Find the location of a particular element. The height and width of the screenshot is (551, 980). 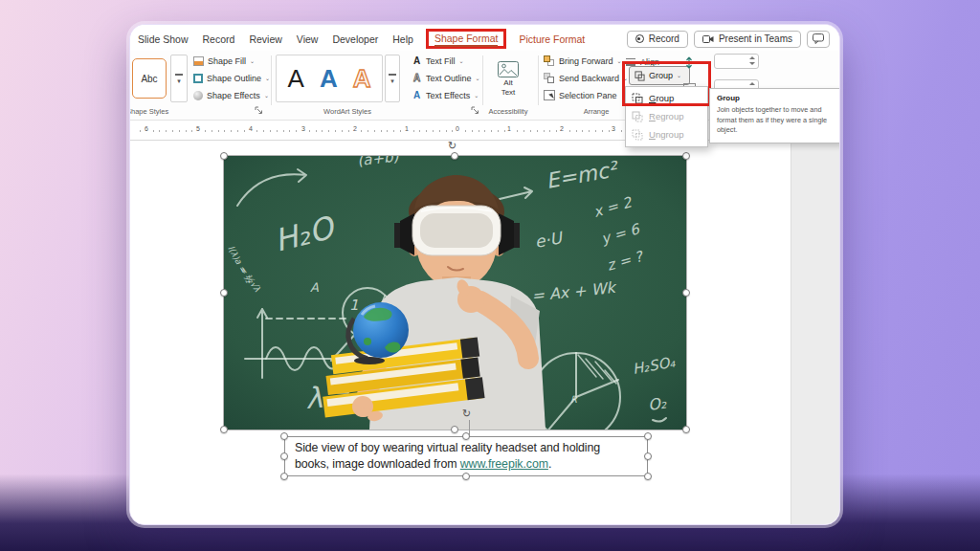

wordart-gallery: A A A is located at coordinates (329, 78).